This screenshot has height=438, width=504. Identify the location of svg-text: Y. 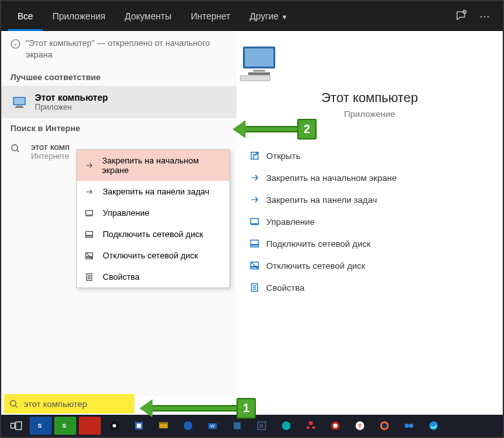
(361, 426).